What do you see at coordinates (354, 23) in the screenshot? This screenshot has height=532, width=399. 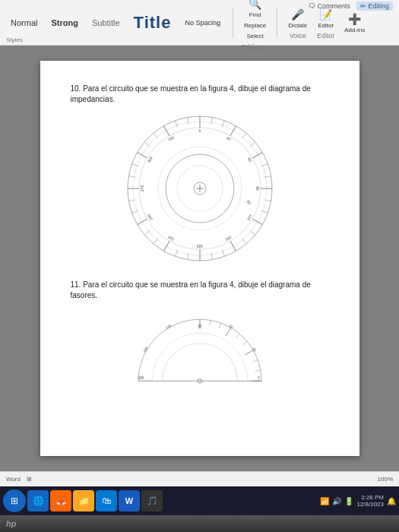 I see `addins-button: ➕ Add-ins` at bounding box center [354, 23].